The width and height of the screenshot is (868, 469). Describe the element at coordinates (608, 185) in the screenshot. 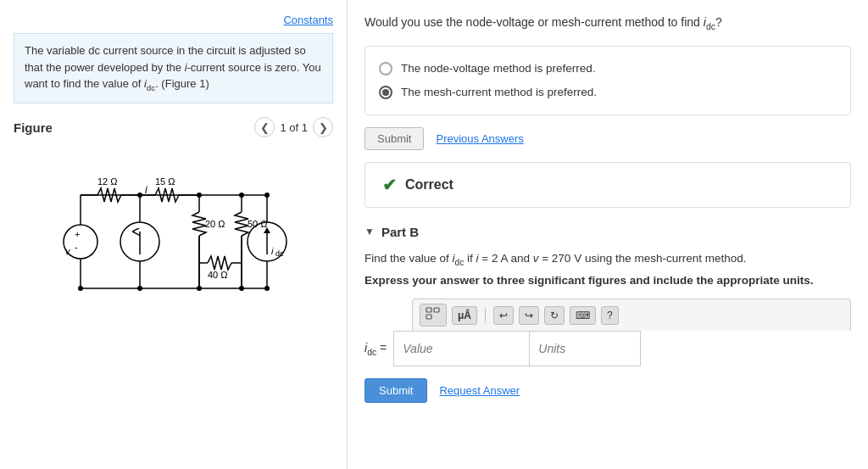

I see `correct-banner: ✔ Correct` at that location.